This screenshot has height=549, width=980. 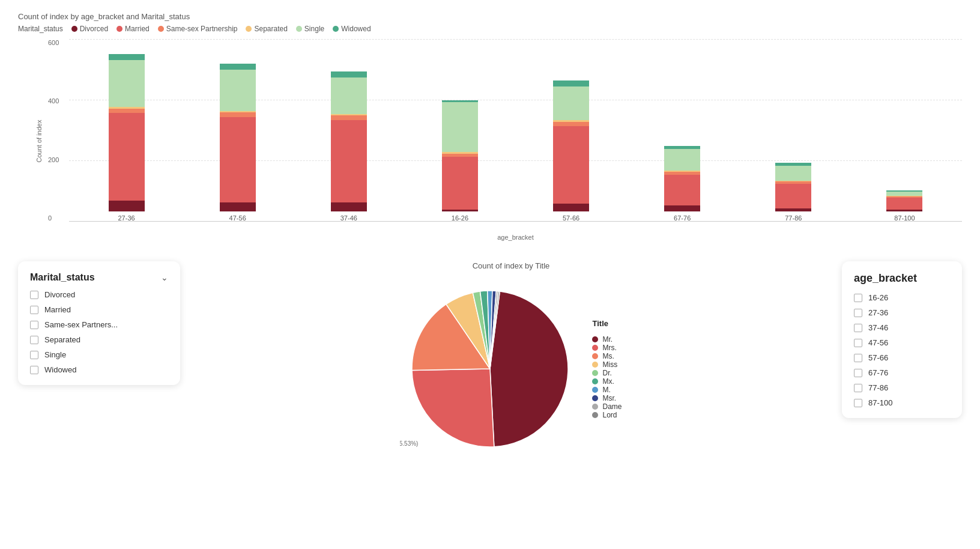 I want to click on bar-label: 77-86, so click(x=793, y=218).